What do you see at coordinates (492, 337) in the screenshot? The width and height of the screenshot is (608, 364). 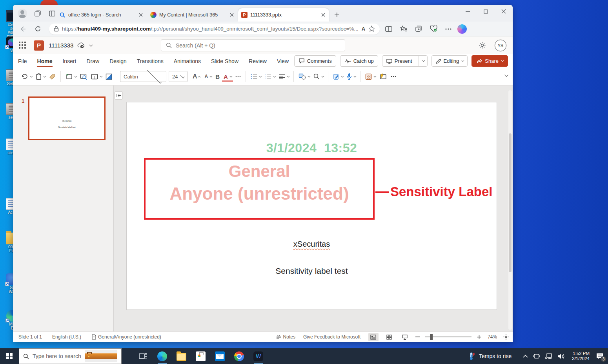 I see `zoom-level: 74%` at bounding box center [492, 337].